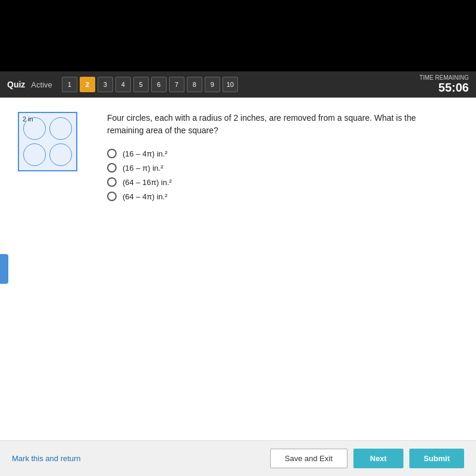 The width and height of the screenshot is (476, 476). I want to click on question-btn-6: 6, so click(159, 84).